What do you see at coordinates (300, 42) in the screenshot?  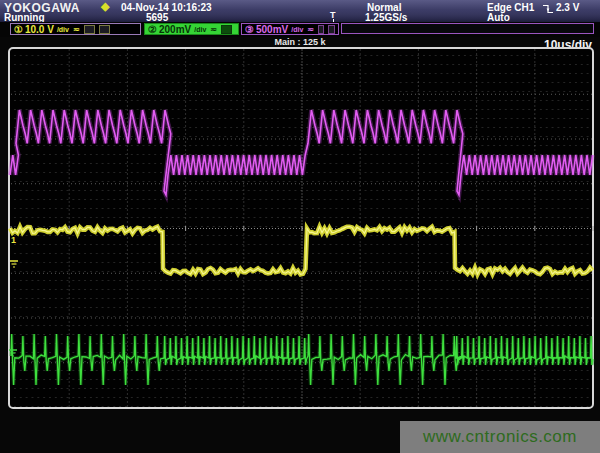 I see `record-length-label: Main : 125 k` at bounding box center [300, 42].